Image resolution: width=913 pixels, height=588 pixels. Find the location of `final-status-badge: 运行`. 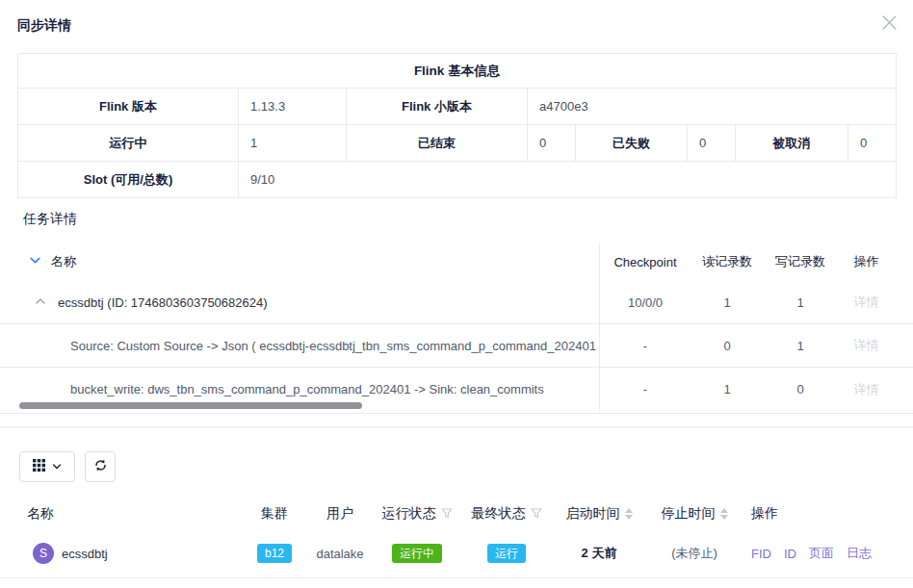

final-status-badge: 运行 is located at coordinates (507, 553).